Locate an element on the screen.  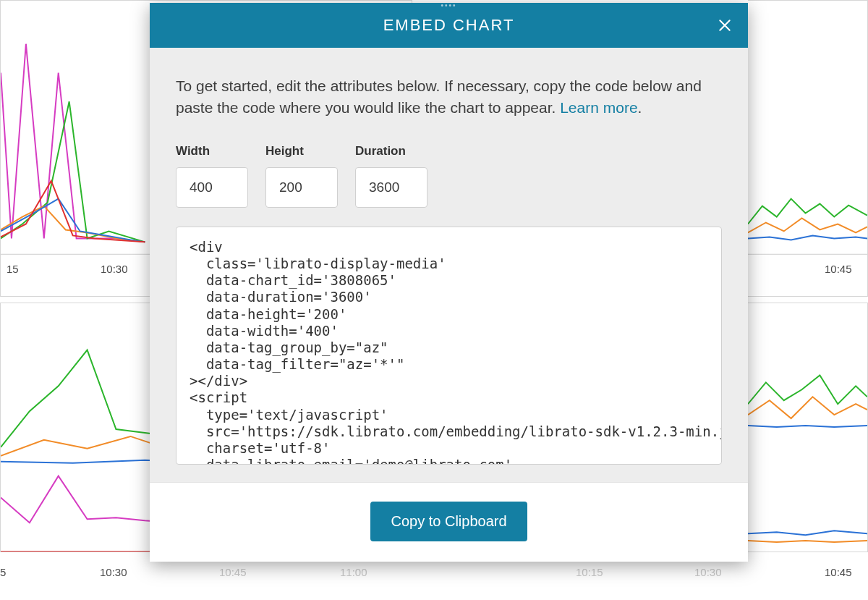
period: . is located at coordinates (640, 107).